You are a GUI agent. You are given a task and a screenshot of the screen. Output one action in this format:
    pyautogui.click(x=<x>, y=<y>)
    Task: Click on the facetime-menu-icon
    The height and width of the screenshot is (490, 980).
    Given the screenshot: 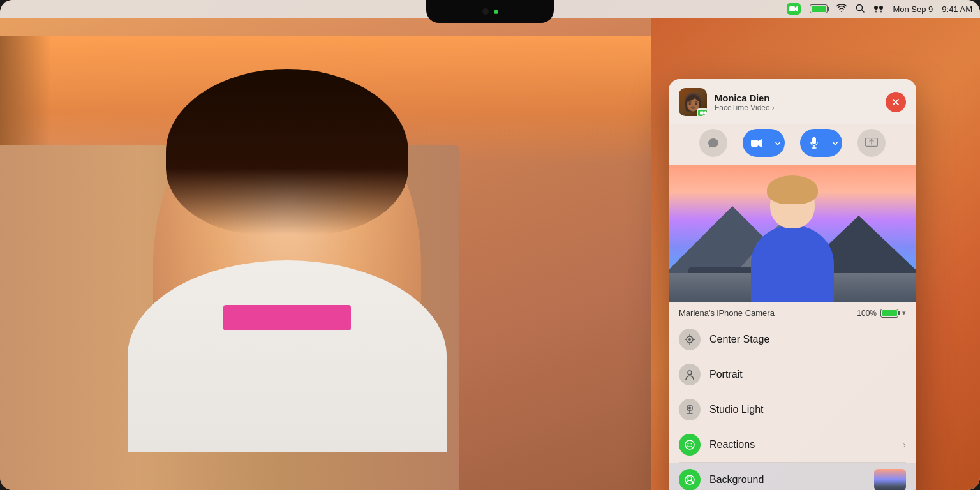 What is the action you would take?
    pyautogui.click(x=794, y=9)
    